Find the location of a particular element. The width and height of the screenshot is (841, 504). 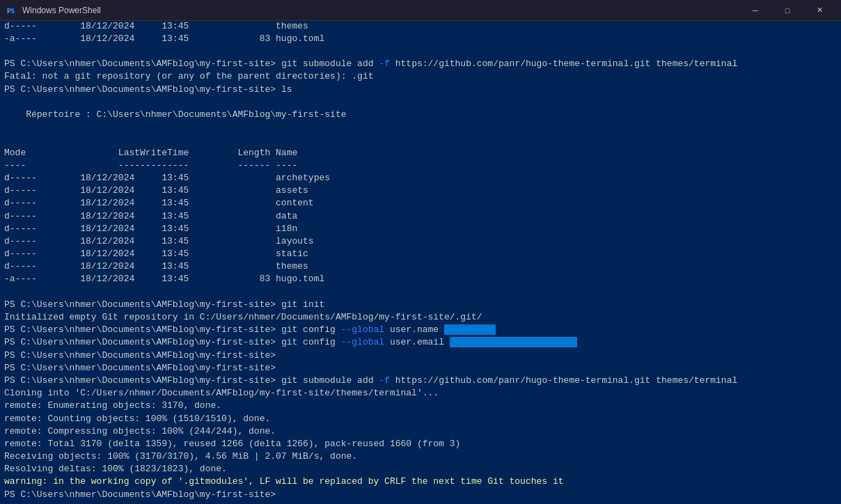

terminal-line: d----- 18/12/2024 13:45 static is located at coordinates (420, 254).